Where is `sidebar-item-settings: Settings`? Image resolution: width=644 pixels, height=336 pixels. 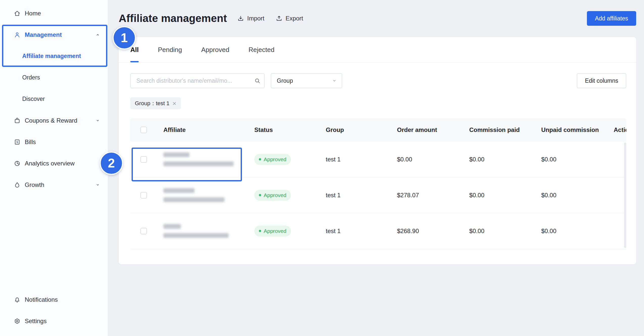 sidebar-item-settings: Settings is located at coordinates (54, 321).